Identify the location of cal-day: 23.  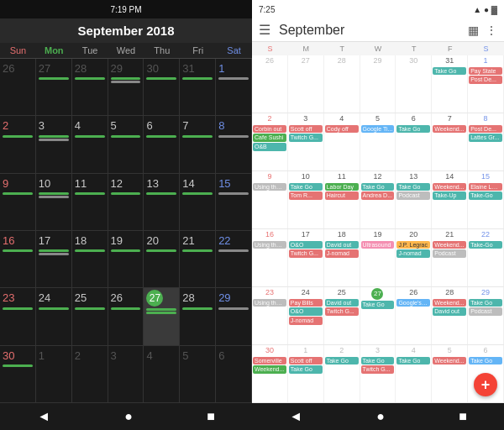
(18, 316).